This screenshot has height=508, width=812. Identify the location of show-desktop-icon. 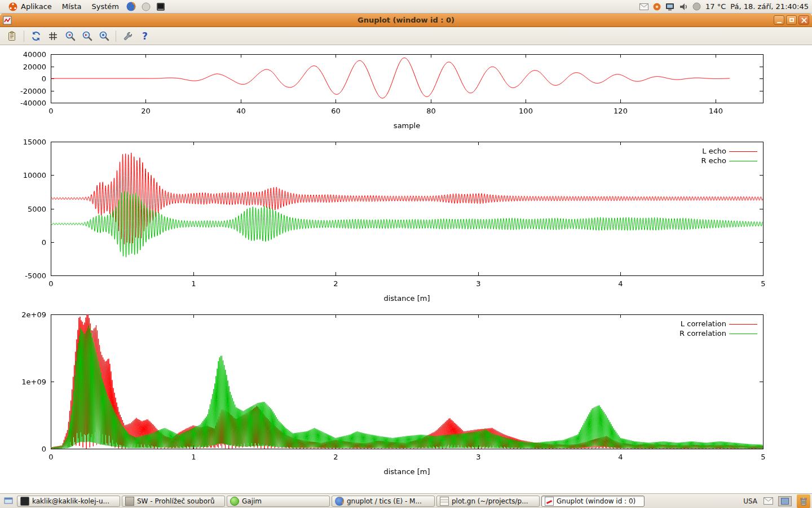
(8, 501).